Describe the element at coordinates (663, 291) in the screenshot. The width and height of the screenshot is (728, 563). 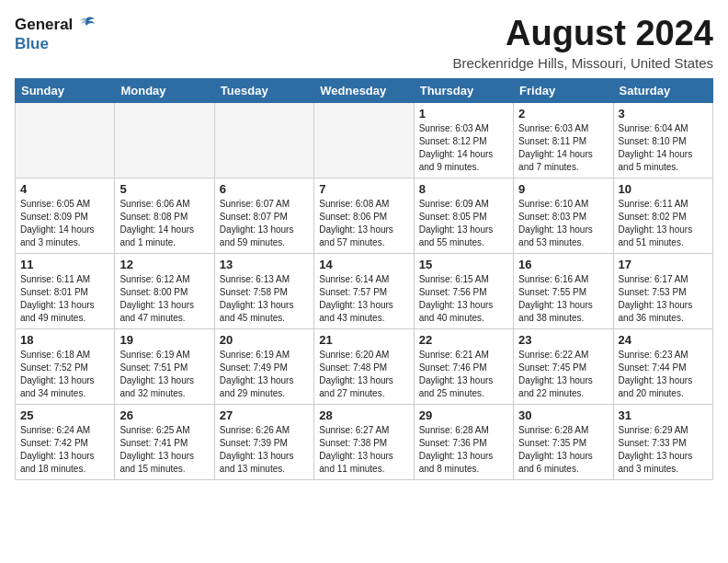
I see `table-row: 17Sunrise: 6:17 AM Sunset: 7:53 PM Dayli…` at that location.